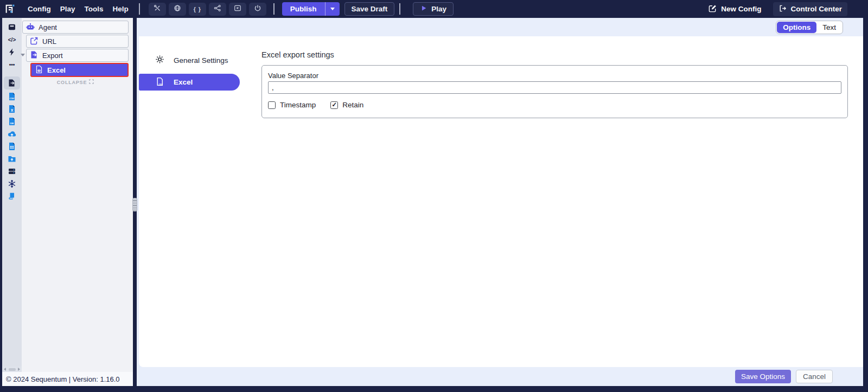 Image resolution: width=868 pixels, height=392 pixels. I want to click on snowflake-icon, so click(12, 184).